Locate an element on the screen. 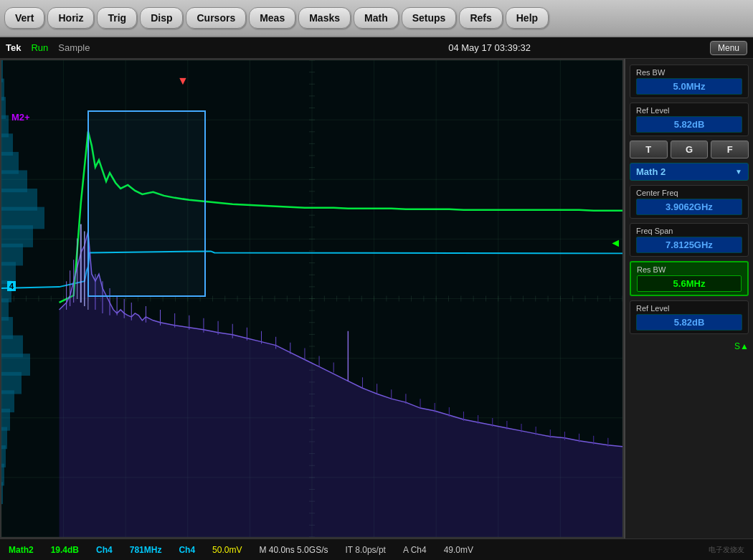 This screenshot has width=753, height=560. center-freq-value: 3.9062GHz is located at coordinates (689, 207).